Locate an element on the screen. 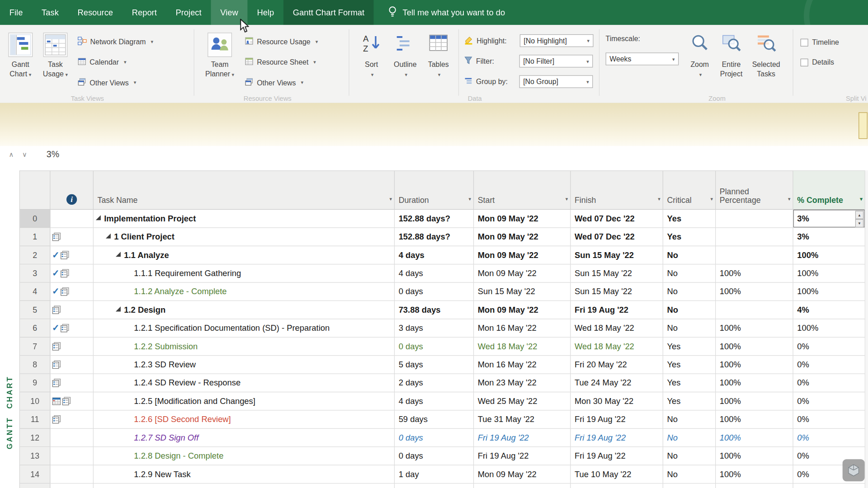  cell-task-name: 1.2.9 New Task is located at coordinates (244, 474).